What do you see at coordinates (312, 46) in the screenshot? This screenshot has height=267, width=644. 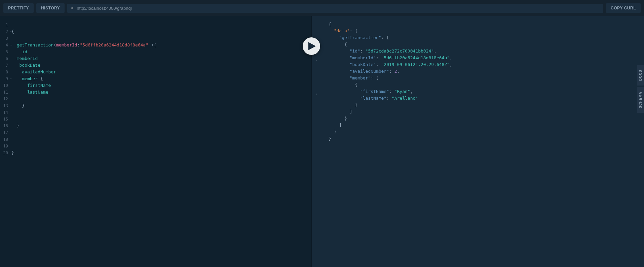 I see `play-icon` at bounding box center [312, 46].